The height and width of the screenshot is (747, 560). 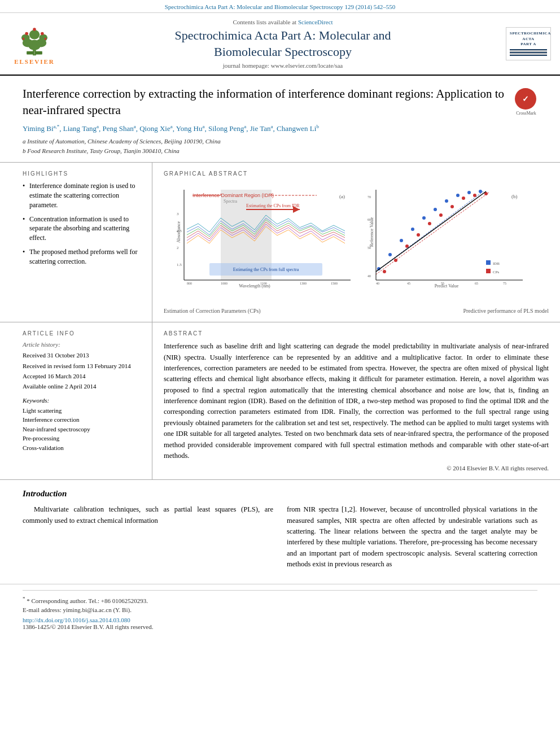 I want to click on ga-left-label: Estimation of Correction Parameters (CPs…, so click(x=212, y=311).